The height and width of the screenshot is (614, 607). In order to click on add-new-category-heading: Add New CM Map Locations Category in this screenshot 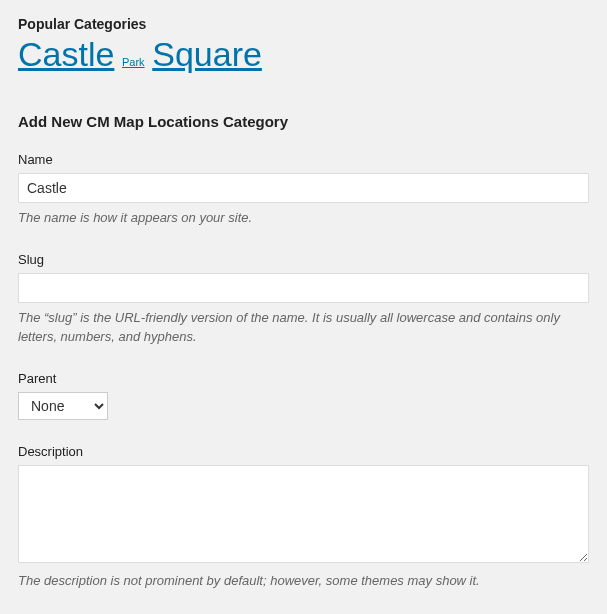, I will do `click(304, 122)`.